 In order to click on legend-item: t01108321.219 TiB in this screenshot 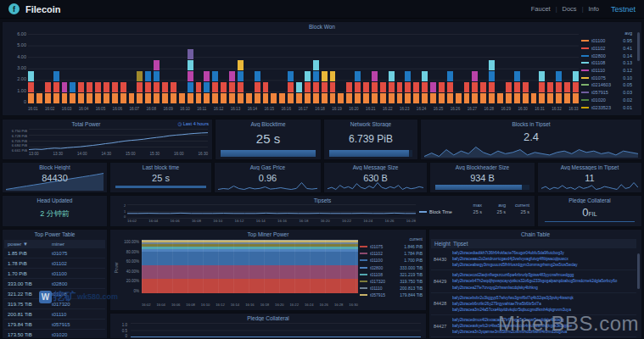, I will do `click(392, 275)`.